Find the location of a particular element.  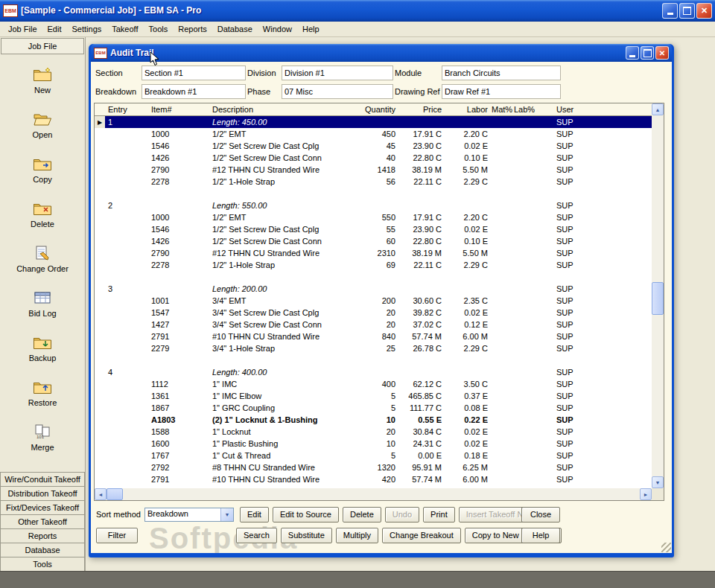

module-field: Branch Circuits is located at coordinates (501, 73).